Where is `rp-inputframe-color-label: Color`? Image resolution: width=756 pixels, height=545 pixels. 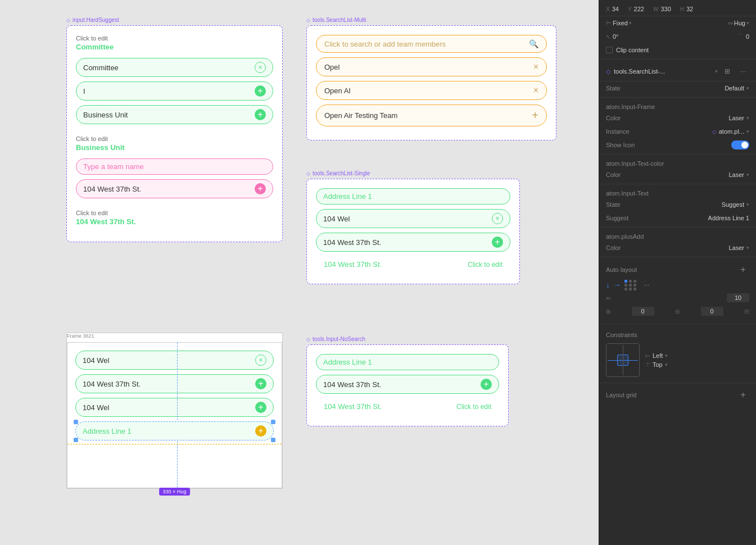 rp-inputframe-color-label: Color is located at coordinates (613, 118).